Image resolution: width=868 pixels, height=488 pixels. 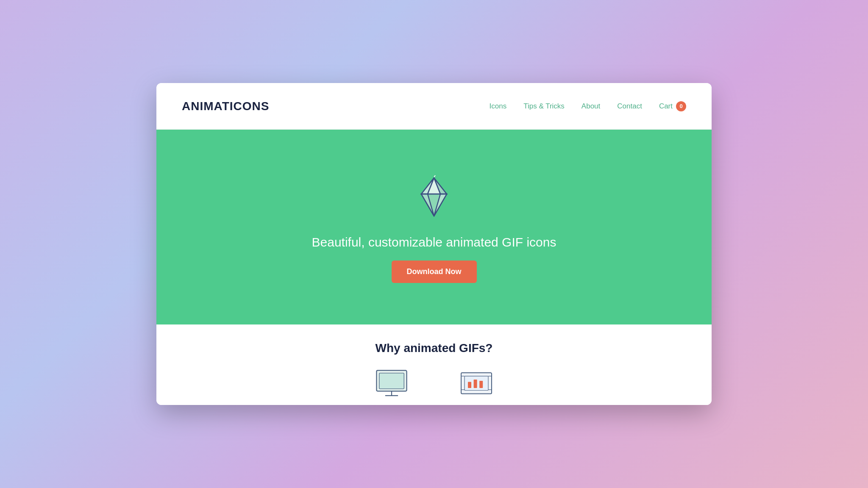 What do you see at coordinates (434, 199) in the screenshot?
I see `diamond-icon` at bounding box center [434, 199].